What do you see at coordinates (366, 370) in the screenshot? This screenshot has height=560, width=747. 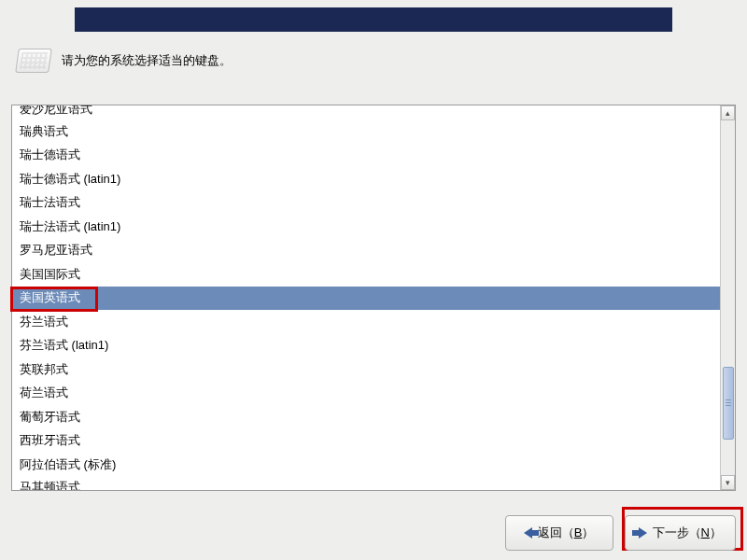 I see `list-item: 英联邦式` at bounding box center [366, 370].